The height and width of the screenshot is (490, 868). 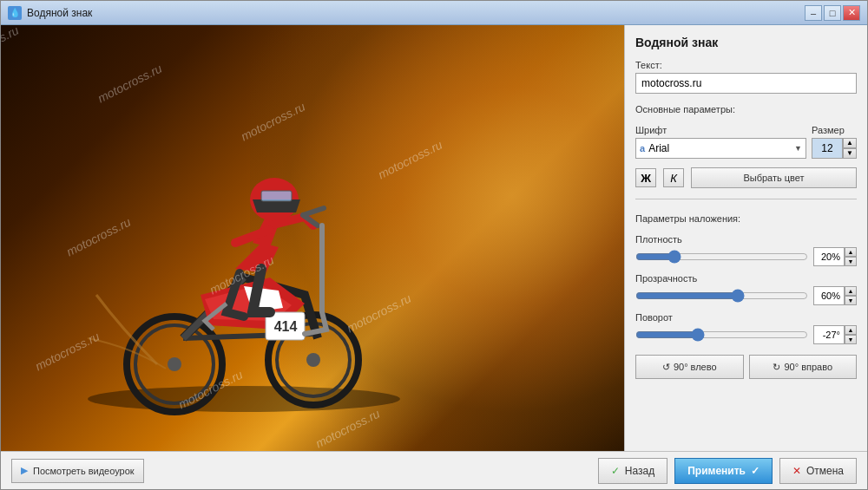 I want to click on font-row: Шрифт a Arial ▼ Размер ▲ ▼, so click(x=746, y=142).